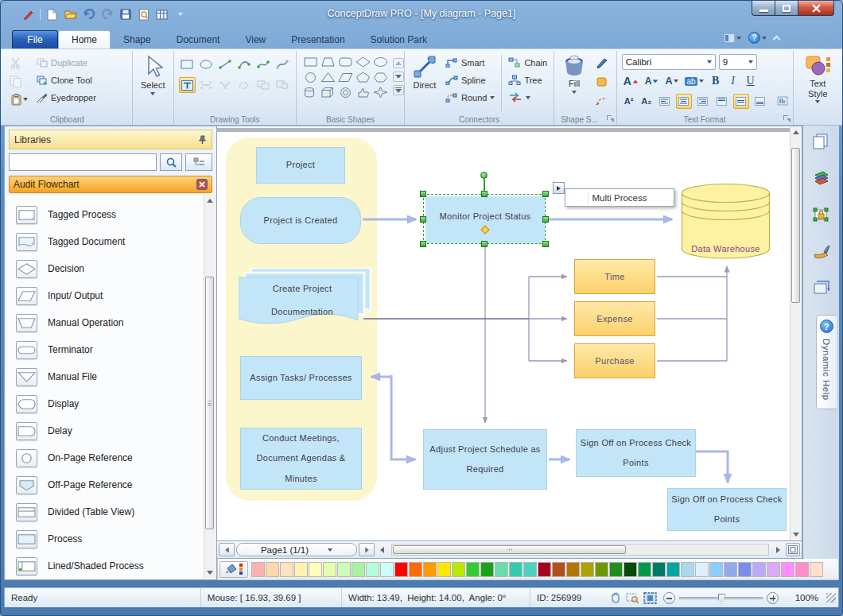 This screenshot has height=616, width=843. I want to click on duplicate-button: Duplicate, so click(67, 62).